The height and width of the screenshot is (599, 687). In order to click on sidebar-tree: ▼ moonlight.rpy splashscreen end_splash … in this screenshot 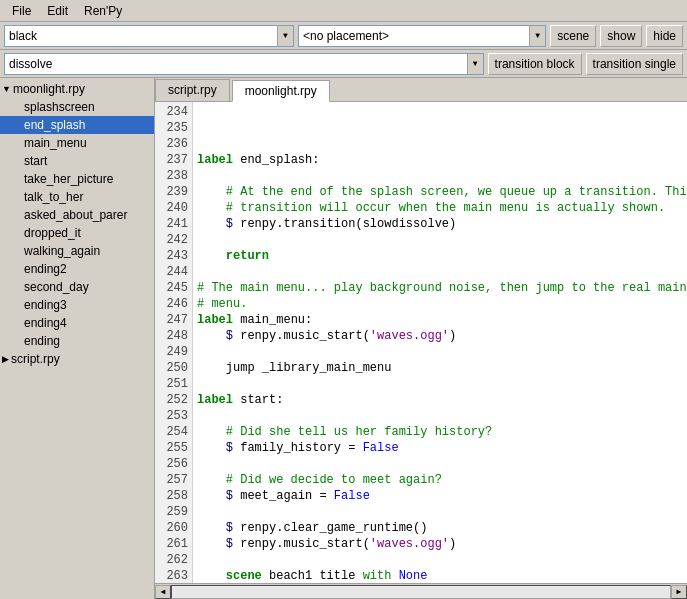, I will do `click(77, 224)`.